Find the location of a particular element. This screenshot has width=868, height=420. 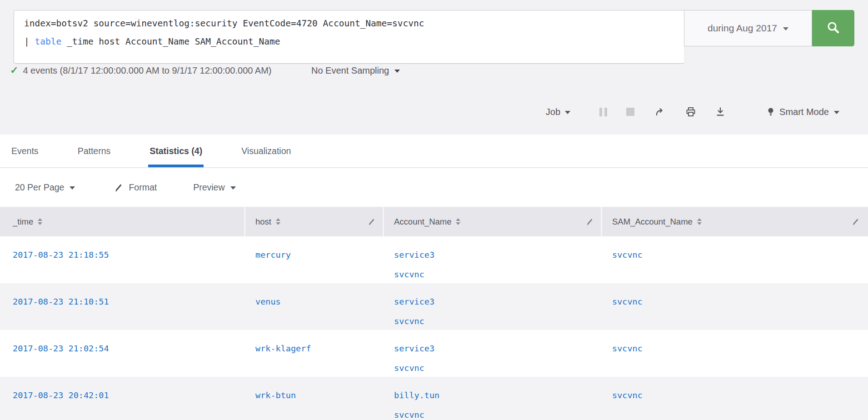

search-input: index=botsv2 source=wineventlog:security… is located at coordinates (349, 37).